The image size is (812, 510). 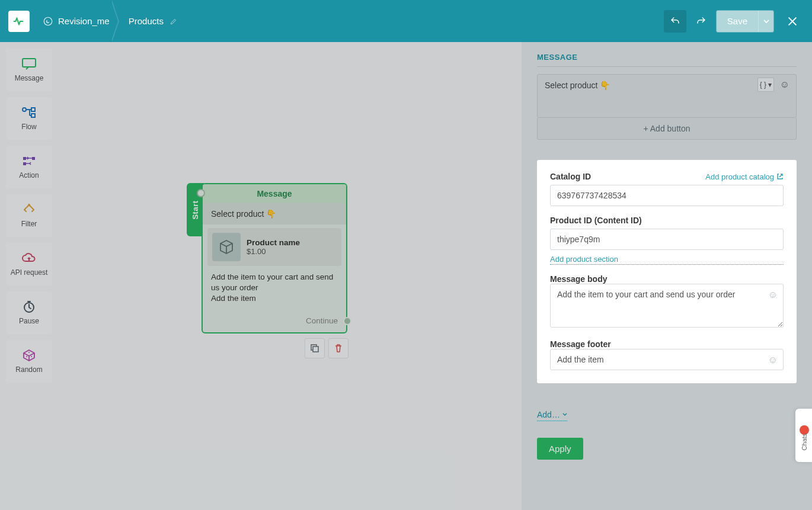 I want to click on product-id-input, so click(x=667, y=239).